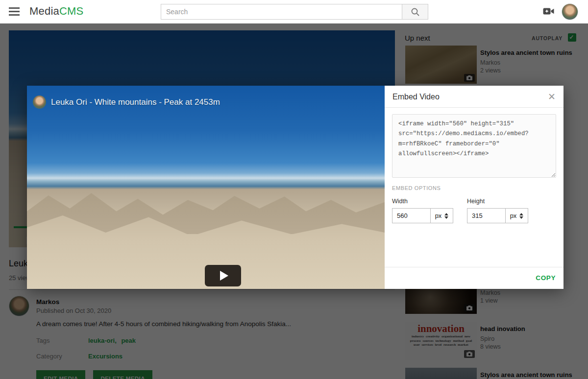 Image resolution: width=588 pixels, height=379 pixels. What do you see at coordinates (135, 102) in the screenshot?
I see `preview-video-title: Leuka Ori - White mountains - Peak at 24…` at bounding box center [135, 102].